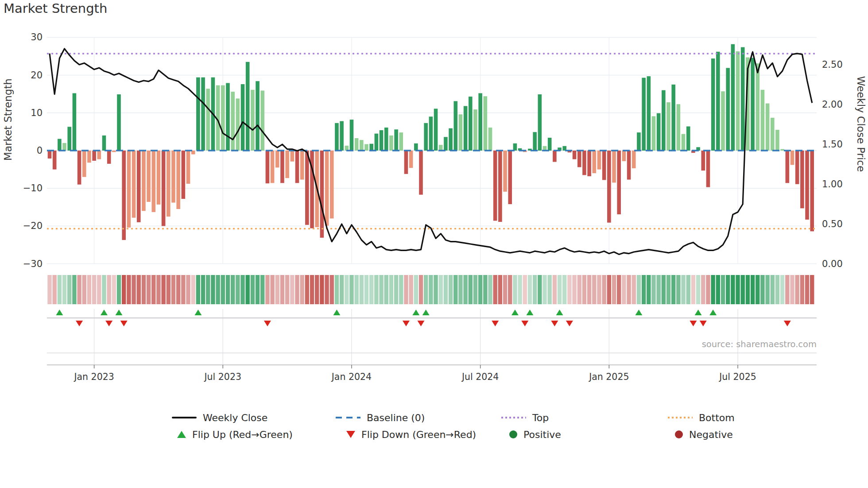 The image size is (868, 488). What do you see at coordinates (348, 418) in the screenshot?
I see `baseline-dash-icon` at bounding box center [348, 418].